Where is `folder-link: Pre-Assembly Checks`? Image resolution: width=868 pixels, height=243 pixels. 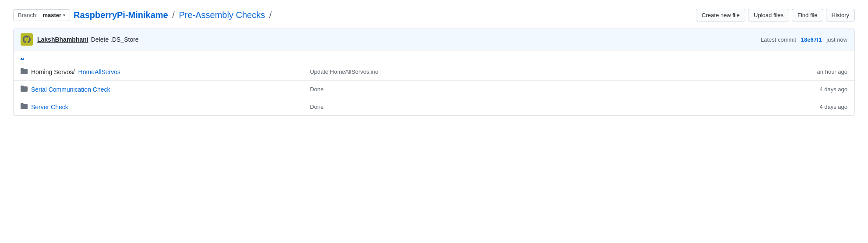 folder-link: Pre-Assembly Checks is located at coordinates (222, 15).